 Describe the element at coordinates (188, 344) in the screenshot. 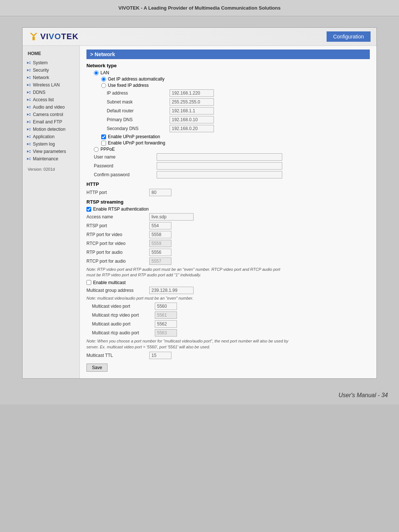

I see `note3: Note: When you choose a port number for …` at that location.